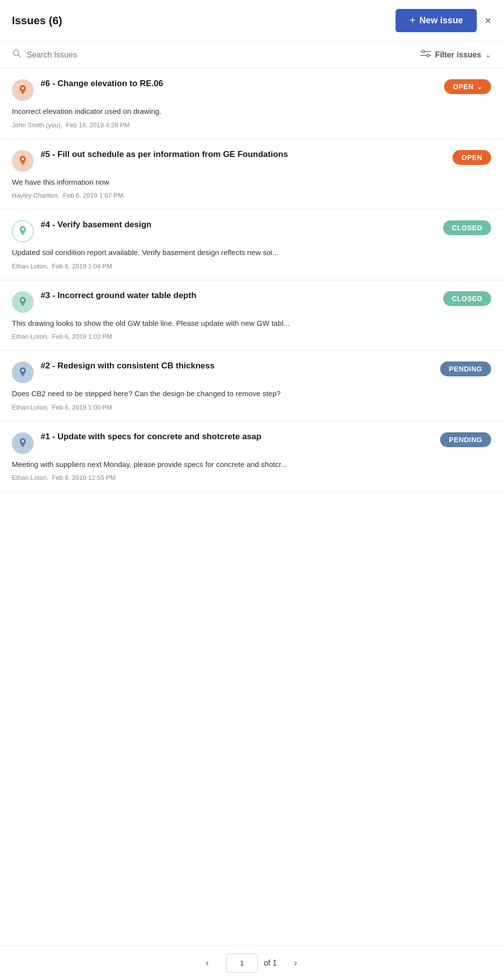 The height and width of the screenshot is (980, 503). Describe the element at coordinates (252, 245) in the screenshot. I see `issue-item: #4 - Verify basement design CLOSED Updat…` at that location.